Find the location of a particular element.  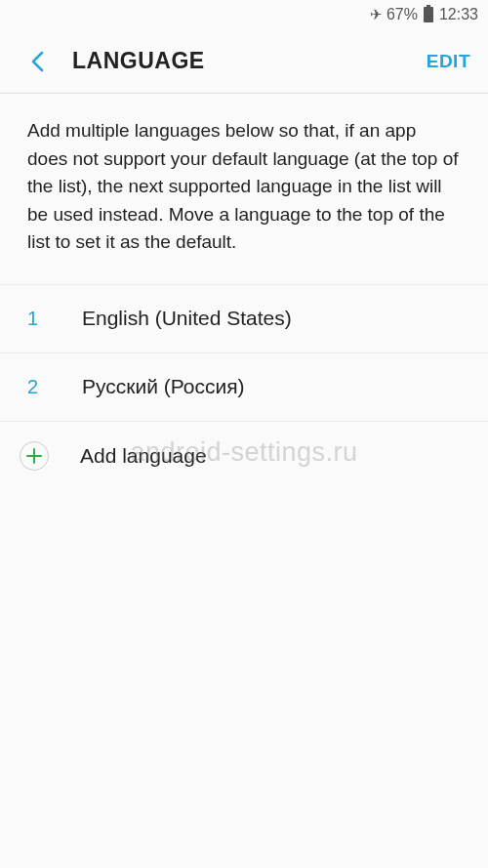

app-header: LANGUAGE EDIT is located at coordinates (244, 62).